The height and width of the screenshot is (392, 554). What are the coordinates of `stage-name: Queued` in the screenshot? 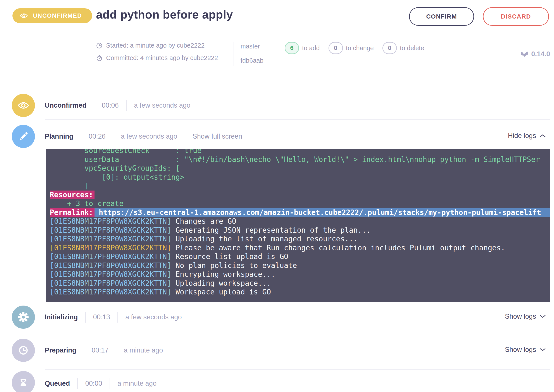 It's located at (57, 383).